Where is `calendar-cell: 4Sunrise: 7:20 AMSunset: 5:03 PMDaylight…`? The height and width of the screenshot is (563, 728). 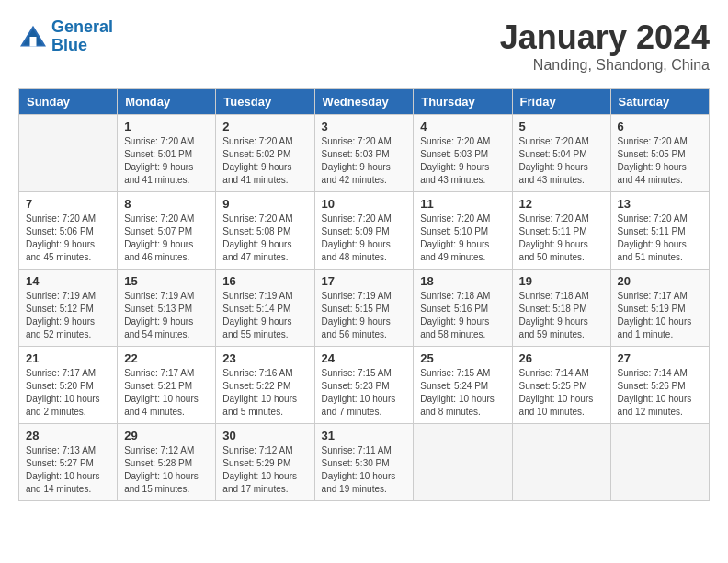
calendar-cell: 4Sunrise: 7:20 AMSunset: 5:03 PMDaylight… is located at coordinates (463, 154).